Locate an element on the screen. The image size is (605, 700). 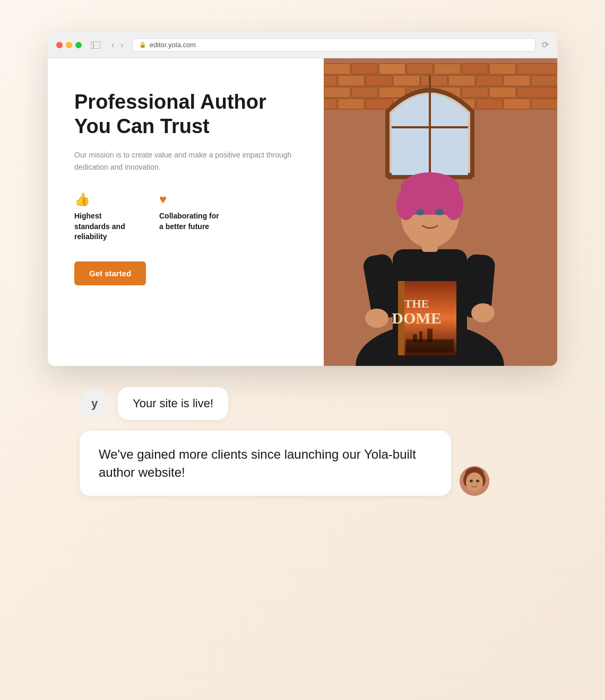
feature-2-text: Collaborating for a better future is located at coordinates (191, 222).